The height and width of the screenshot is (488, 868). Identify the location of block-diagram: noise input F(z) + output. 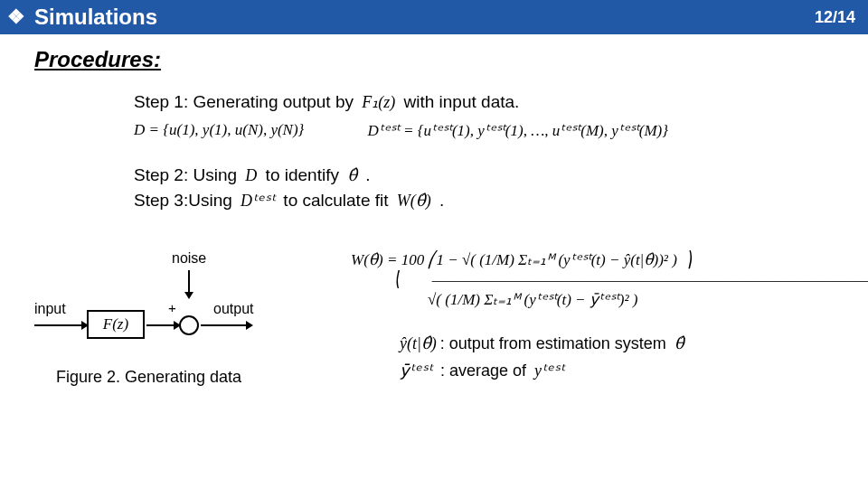
(179, 305).